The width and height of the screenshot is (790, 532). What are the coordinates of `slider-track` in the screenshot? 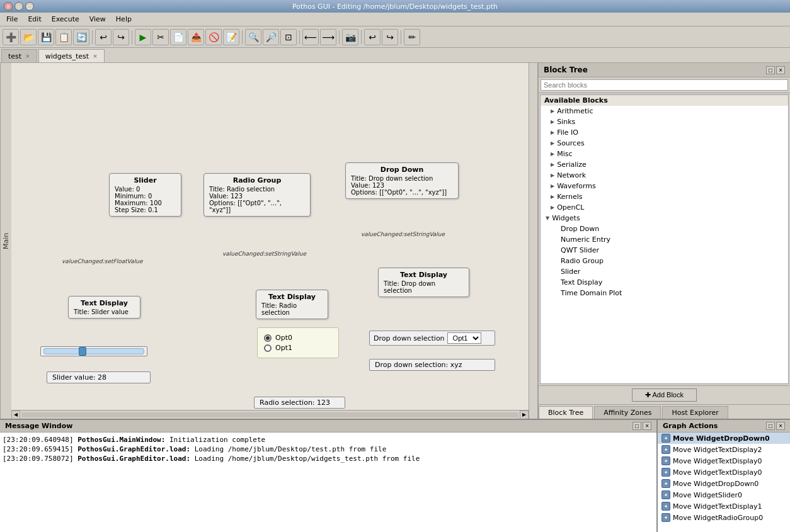 It's located at (94, 351).